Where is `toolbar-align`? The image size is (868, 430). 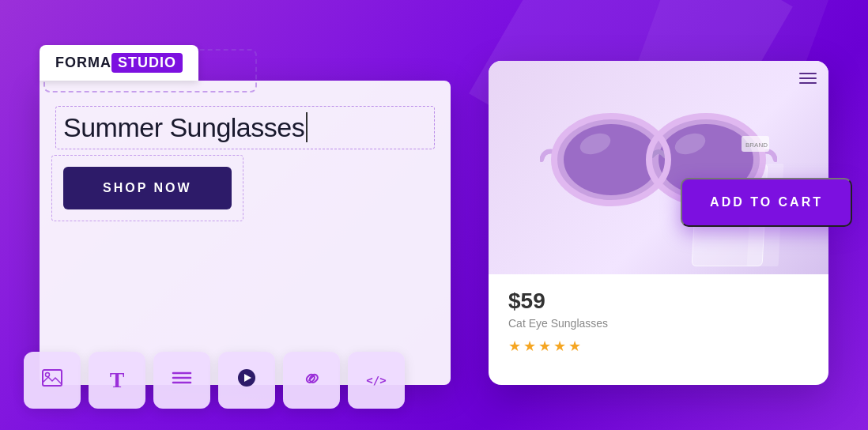
toolbar-align is located at coordinates (182, 380).